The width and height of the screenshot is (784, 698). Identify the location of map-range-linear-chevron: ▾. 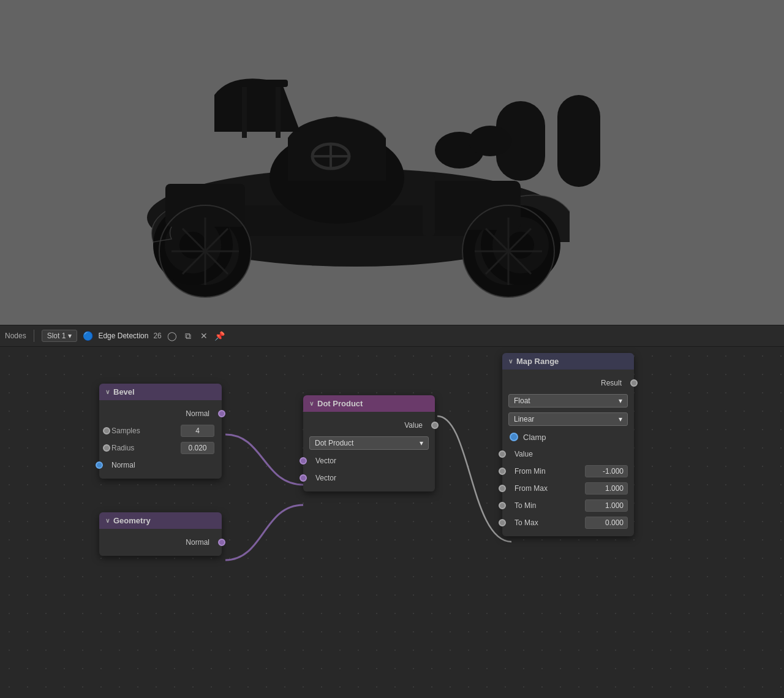
(620, 419).